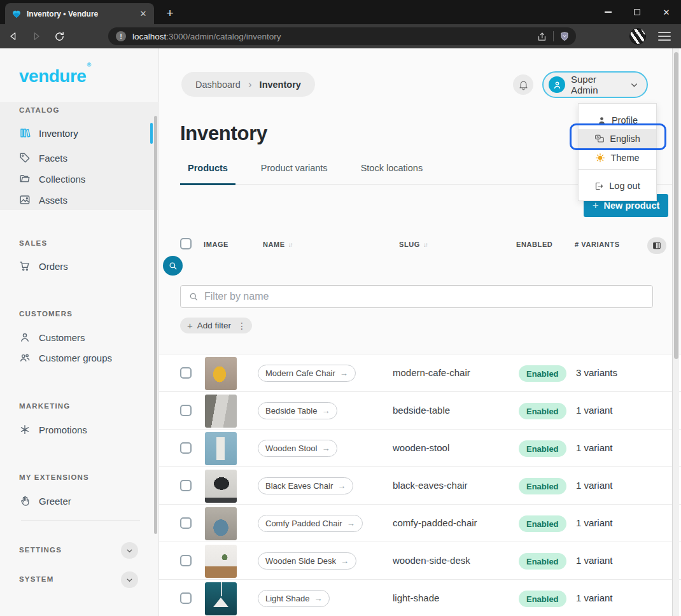 The width and height of the screenshot is (681, 616). What do you see at coordinates (432, 560) in the screenshot?
I see `product-slug: wooden-side-desk` at bounding box center [432, 560].